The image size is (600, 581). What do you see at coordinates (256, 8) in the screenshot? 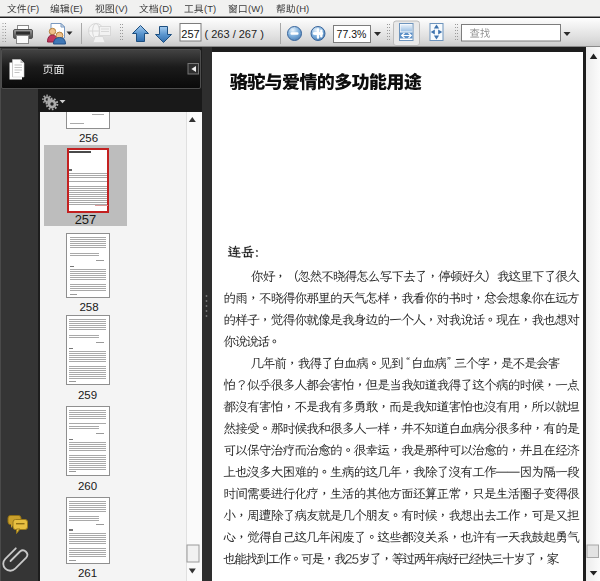
I see `svg-text: (W)` at bounding box center [256, 8].